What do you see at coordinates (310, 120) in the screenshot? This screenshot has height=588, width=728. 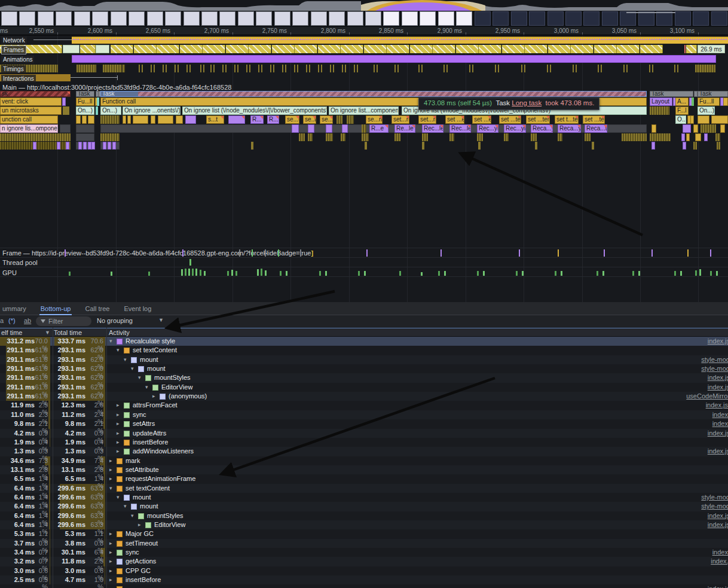 I see `flame-bar: se..t` at bounding box center [310, 120].